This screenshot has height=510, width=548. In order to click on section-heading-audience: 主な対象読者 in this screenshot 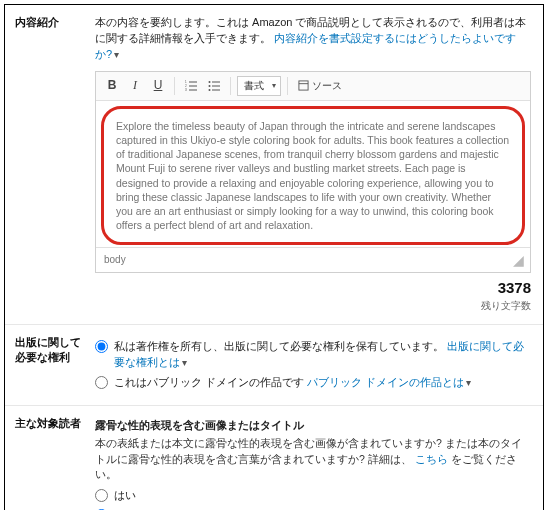, I will do `click(48, 458)`.